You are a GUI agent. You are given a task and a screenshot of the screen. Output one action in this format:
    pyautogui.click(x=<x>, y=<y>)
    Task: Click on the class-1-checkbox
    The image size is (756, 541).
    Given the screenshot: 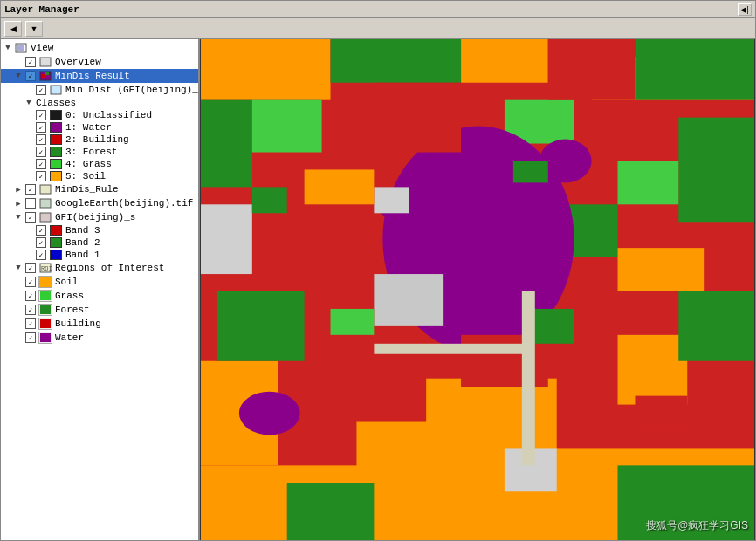 What is the action you would take?
    pyautogui.click(x=41, y=127)
    